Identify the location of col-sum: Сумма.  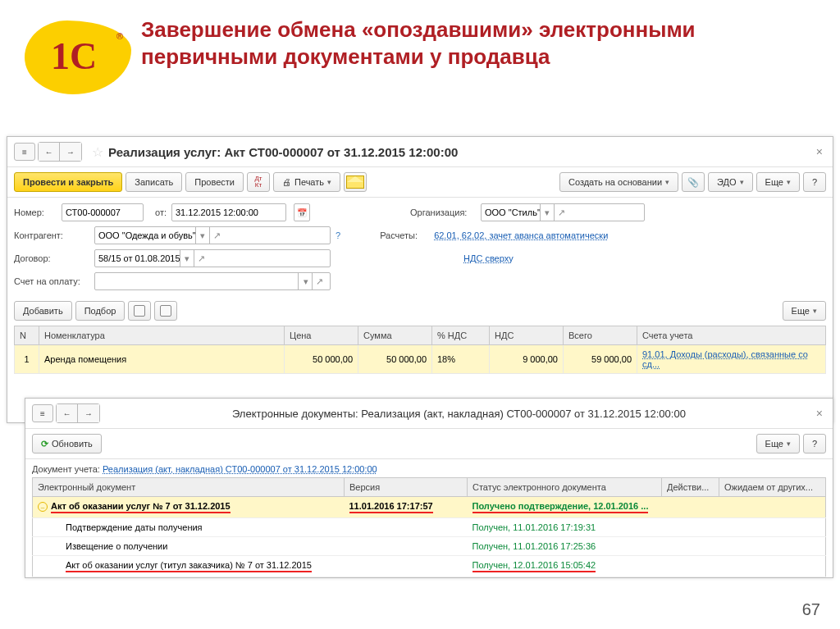
(395, 336).